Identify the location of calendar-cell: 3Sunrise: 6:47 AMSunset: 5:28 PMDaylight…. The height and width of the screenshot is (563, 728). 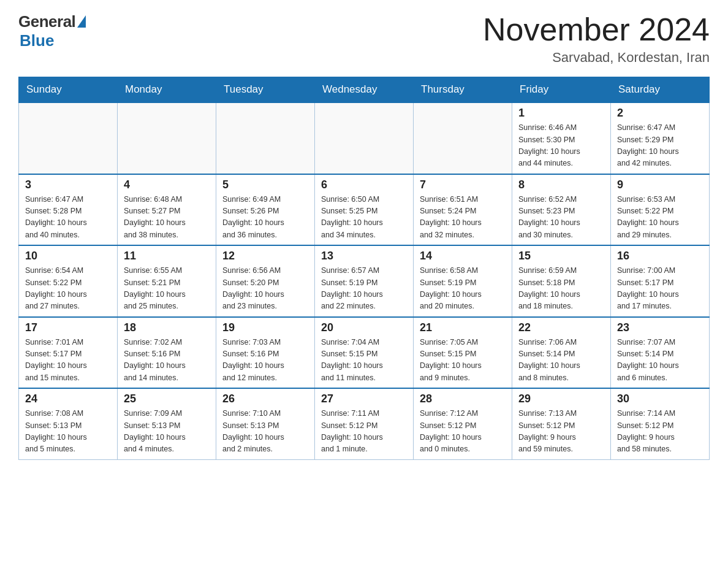
(69, 210).